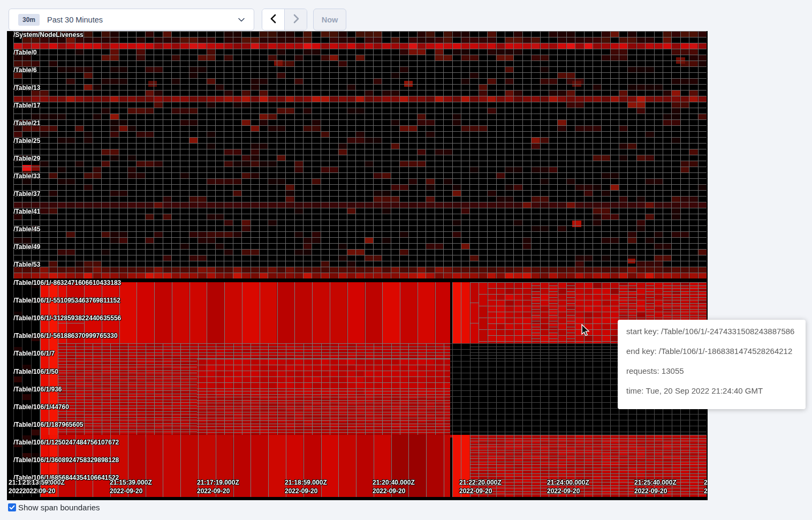 This screenshot has width=812, height=520. Describe the element at coordinates (296, 20) in the screenshot. I see `chevron-right-icon` at that location.